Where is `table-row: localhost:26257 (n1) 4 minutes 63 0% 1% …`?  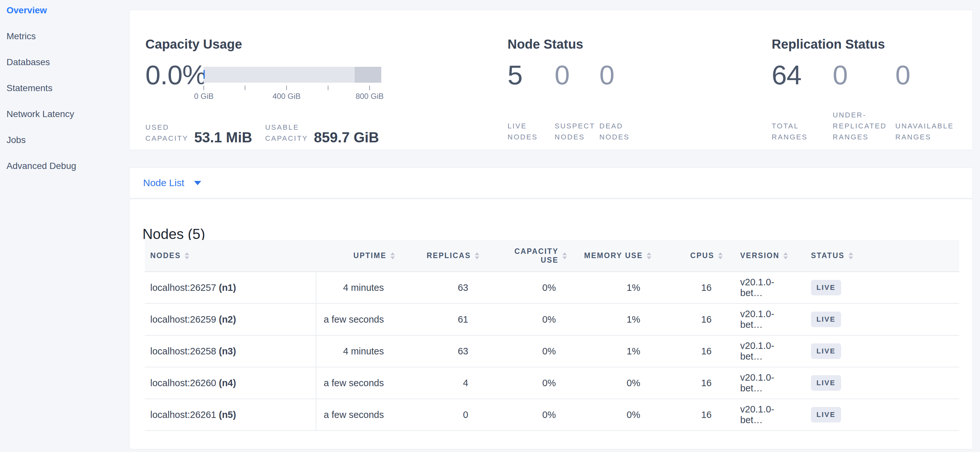
table-row: localhost:26257 (n1) 4 minutes 63 0% 1% … is located at coordinates (552, 287).